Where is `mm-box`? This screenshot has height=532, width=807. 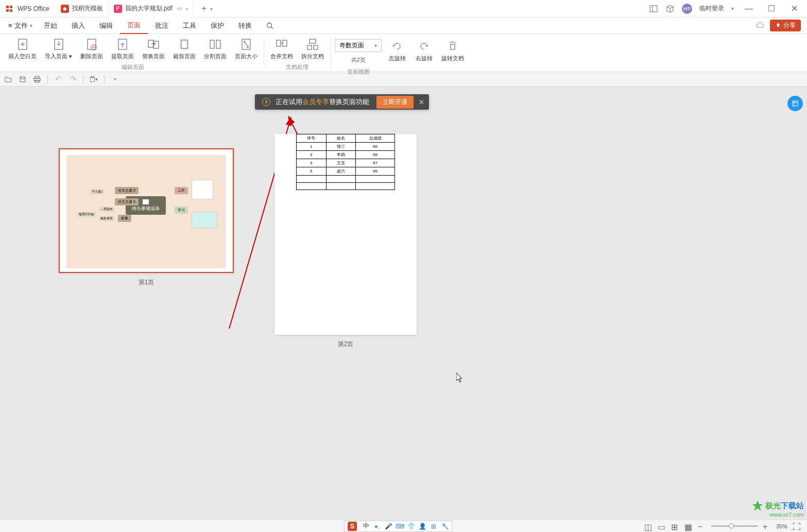
mm-box is located at coordinates (202, 190).